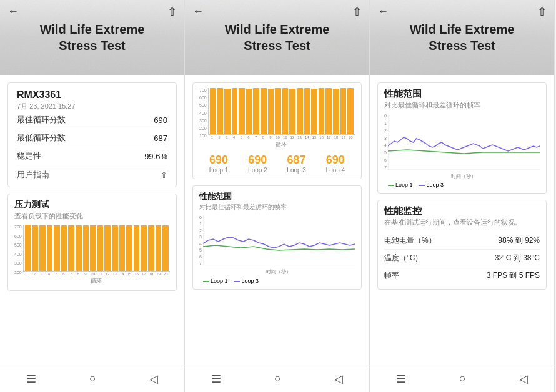  Describe the element at coordinates (357, 12) in the screenshot. I see `middle-share-icon: ⇧` at that location.